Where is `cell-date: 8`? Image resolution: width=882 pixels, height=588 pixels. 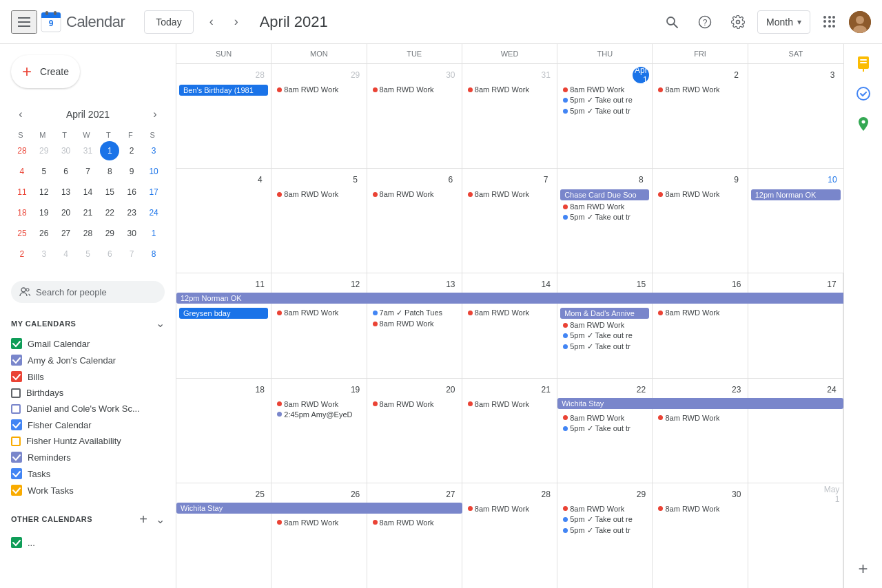 cell-date: 8 is located at coordinates (641, 180).